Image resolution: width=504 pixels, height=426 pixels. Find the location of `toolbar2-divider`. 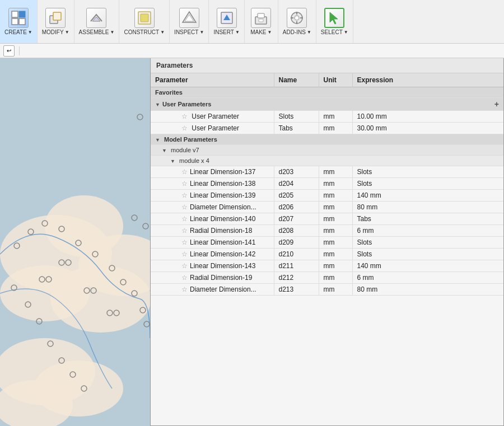

toolbar2-divider is located at coordinates (19, 51).